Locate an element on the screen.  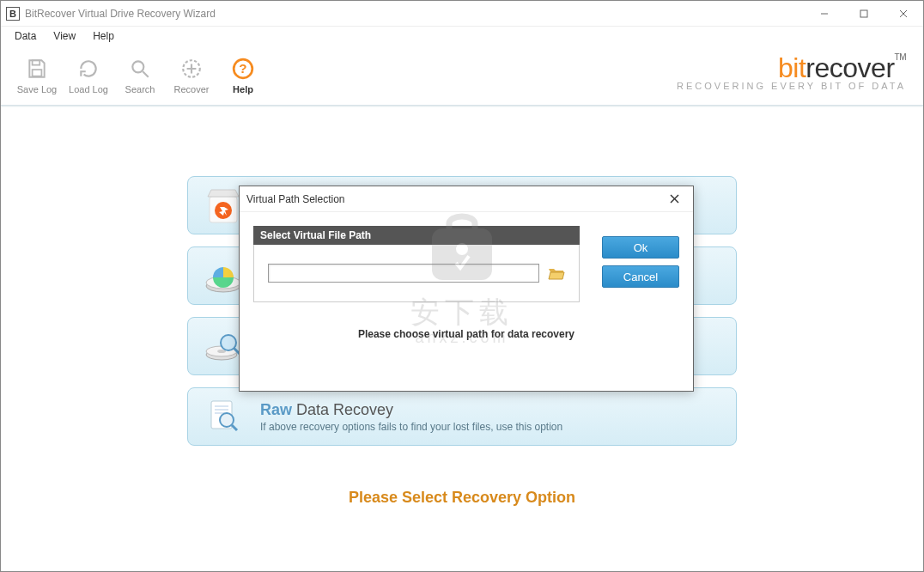
maximize-button is located at coordinates (864, 14).